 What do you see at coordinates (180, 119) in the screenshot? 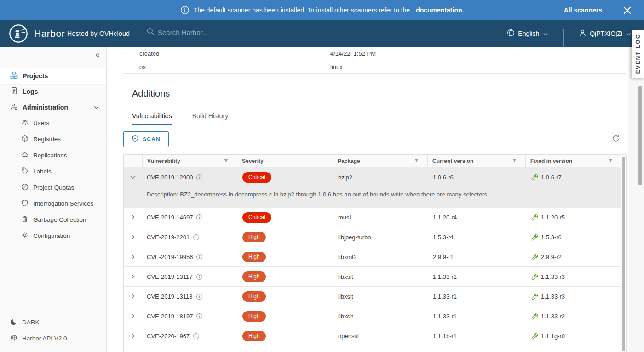
I see `additions-tabs: Vulnerabilities Build History` at bounding box center [180, 119].